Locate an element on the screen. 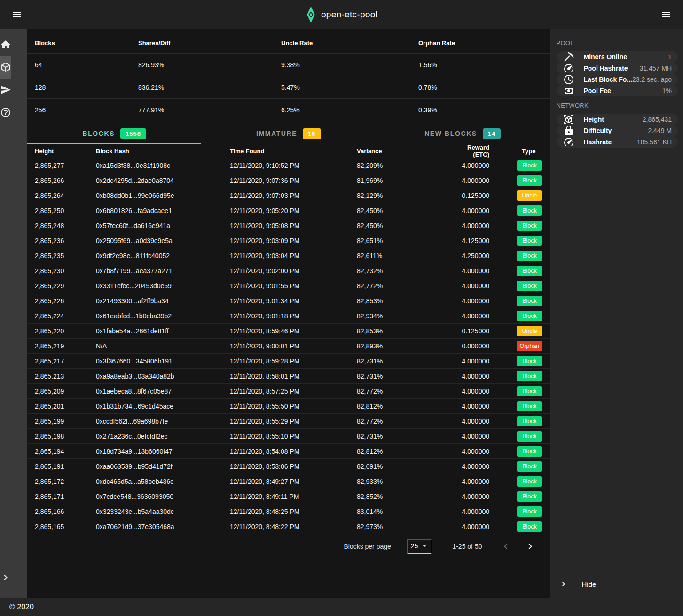  cell-variance: 82,933% is located at coordinates (404, 482).